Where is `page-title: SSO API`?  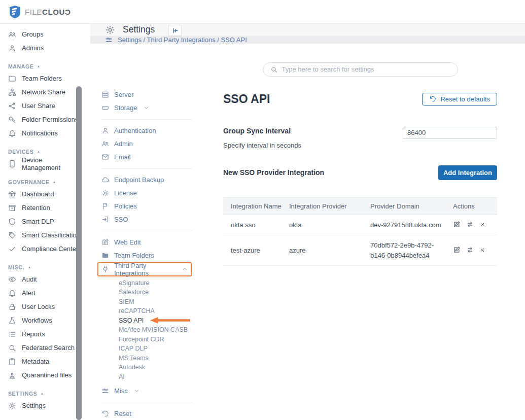
page-title: SSO API is located at coordinates (247, 99).